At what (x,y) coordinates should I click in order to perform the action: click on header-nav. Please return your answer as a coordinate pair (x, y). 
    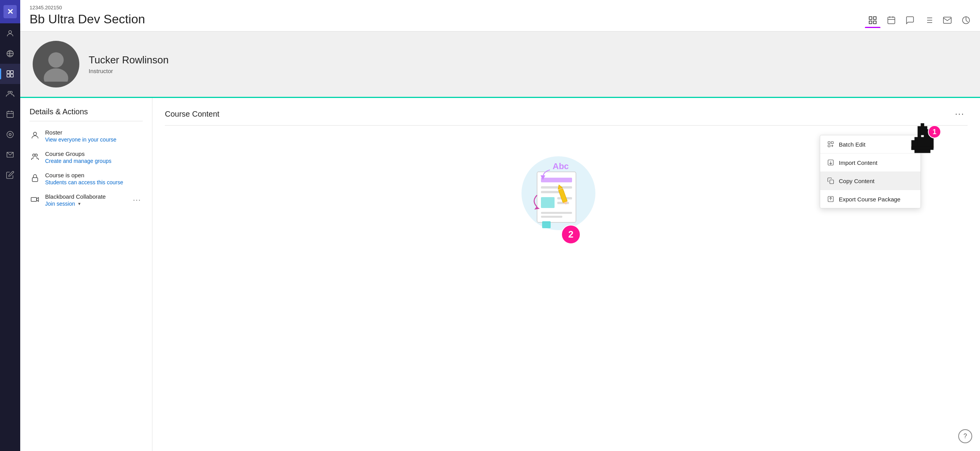
    Looking at the image, I should click on (919, 22).